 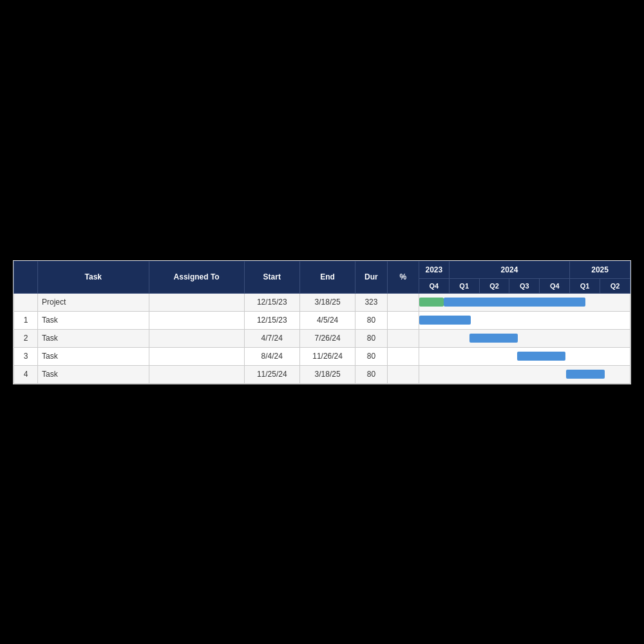 I want to click on q1-2025-header: Q1, so click(x=585, y=286).